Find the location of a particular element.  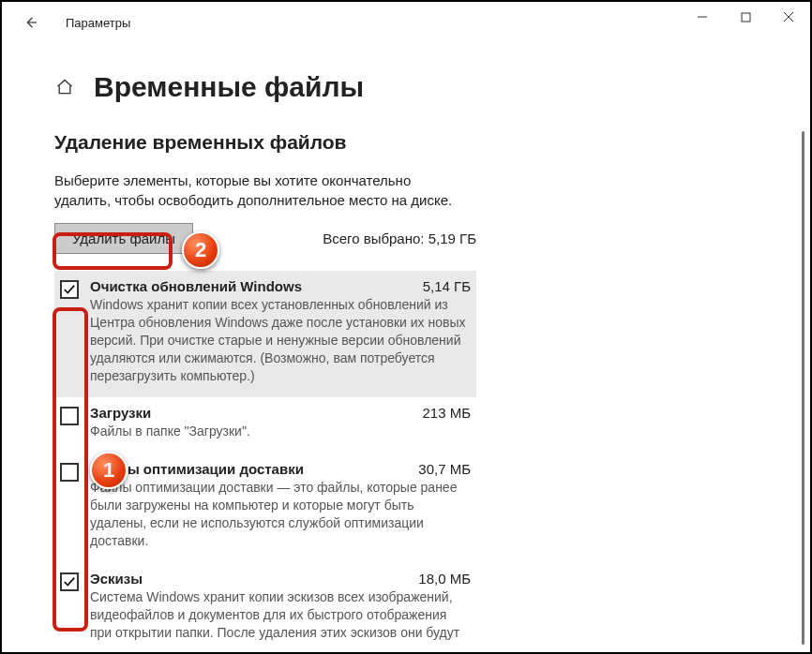

item-size: 213 МБ is located at coordinates (446, 412).